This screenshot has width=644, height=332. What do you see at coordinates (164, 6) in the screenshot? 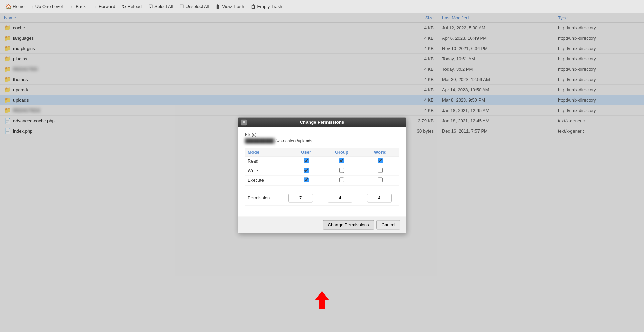
I see `select-all-label: Select All` at bounding box center [164, 6].